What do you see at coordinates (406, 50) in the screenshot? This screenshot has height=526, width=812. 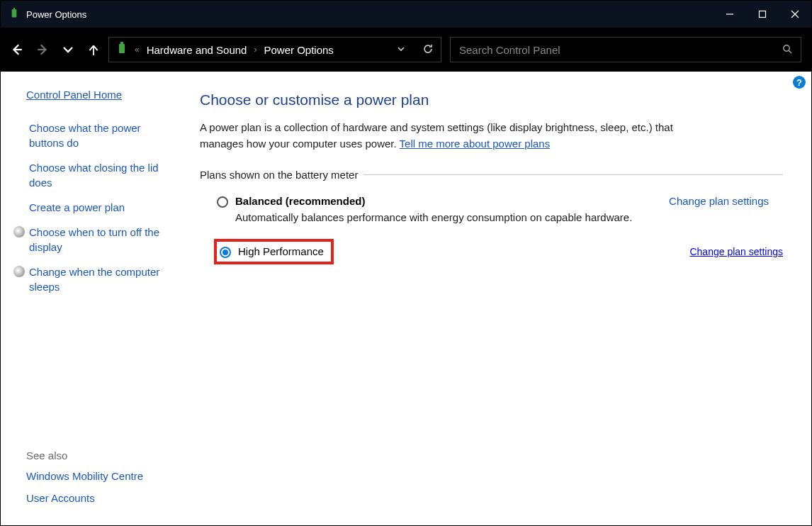 I see `navigation-bar: « Hardware and Sound › Power Options` at bounding box center [406, 50].